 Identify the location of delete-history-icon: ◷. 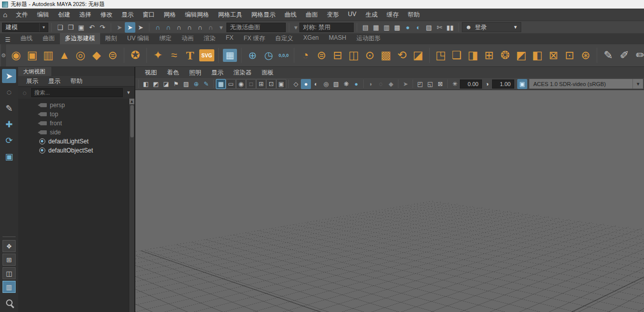
(269, 55).